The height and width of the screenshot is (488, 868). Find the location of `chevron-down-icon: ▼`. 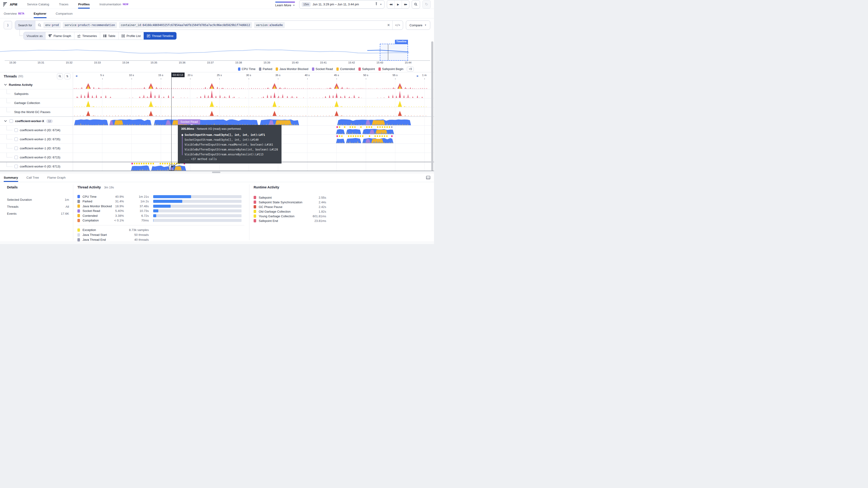

chevron-down-icon: ▼ is located at coordinates (381, 5).